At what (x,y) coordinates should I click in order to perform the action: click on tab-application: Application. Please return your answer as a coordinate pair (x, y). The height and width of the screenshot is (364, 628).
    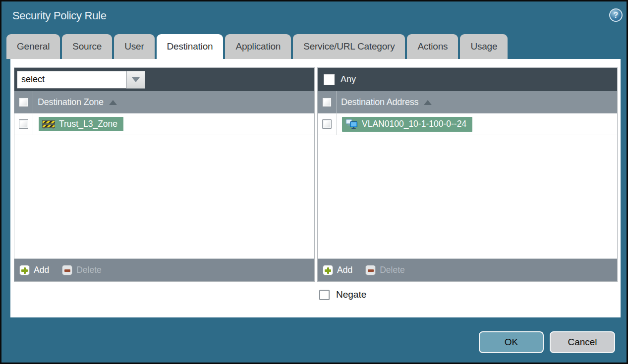
    Looking at the image, I should click on (258, 47).